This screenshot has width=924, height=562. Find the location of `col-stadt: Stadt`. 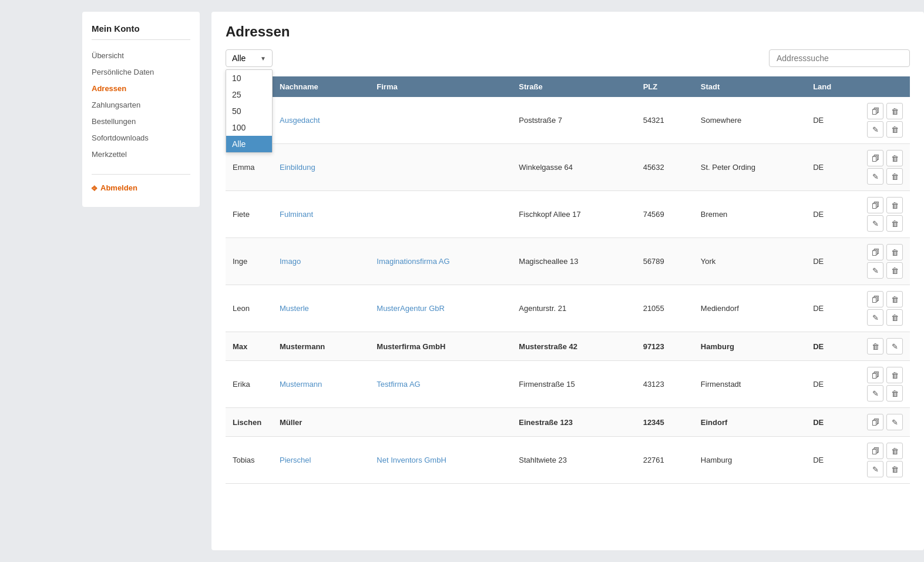

col-stadt: Stadt is located at coordinates (750, 87).